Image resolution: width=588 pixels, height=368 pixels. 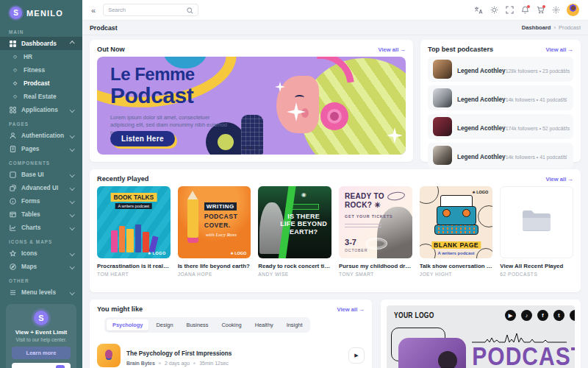 I want to click on recently-played-item: LOGO BLANK PAGE A writers podcast Talk s…, so click(x=456, y=231).